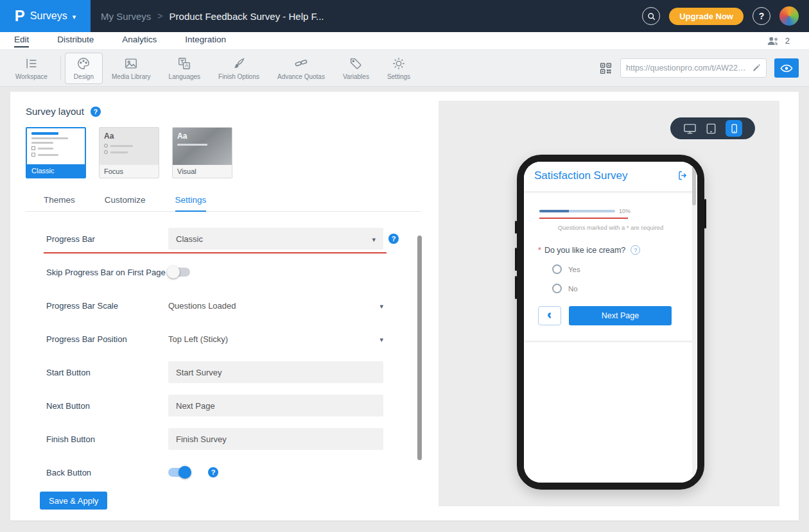 The height and width of the screenshot is (532, 809). What do you see at coordinates (611, 322) in the screenshot?
I see `phone-screen: Satisfaction Survey 10% Questions marked…` at bounding box center [611, 322].